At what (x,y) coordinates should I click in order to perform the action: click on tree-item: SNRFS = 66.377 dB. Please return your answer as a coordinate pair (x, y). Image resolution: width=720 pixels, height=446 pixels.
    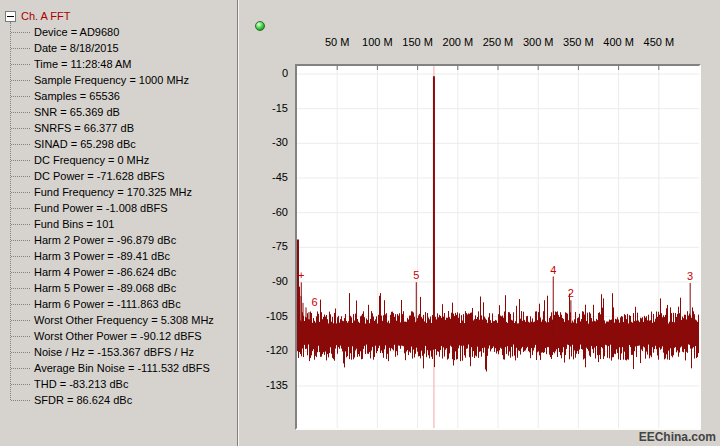
    Looking at the image, I should click on (109, 128).